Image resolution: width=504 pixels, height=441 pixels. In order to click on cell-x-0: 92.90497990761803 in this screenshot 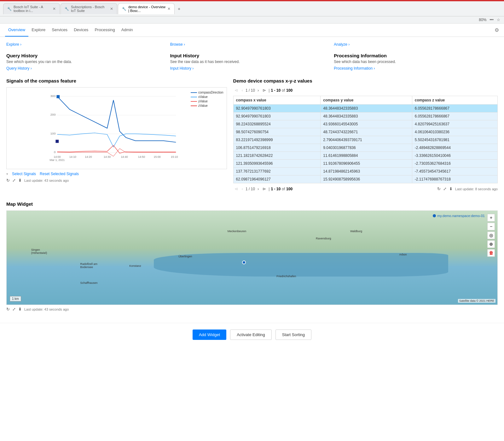, I will do `click(277, 108)`.